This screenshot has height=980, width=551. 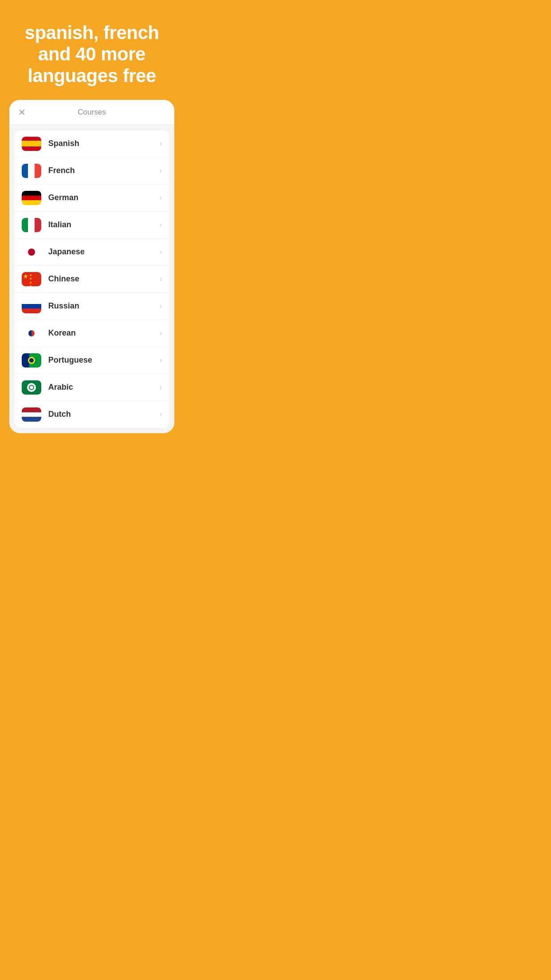 I want to click on language-item-russian: Russian ›, so click(x=92, y=306).